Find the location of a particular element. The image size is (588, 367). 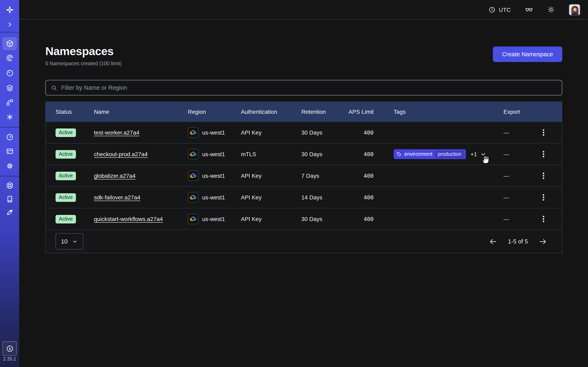

namespace-link: checkout-prod.a27a4 is located at coordinates (121, 154).